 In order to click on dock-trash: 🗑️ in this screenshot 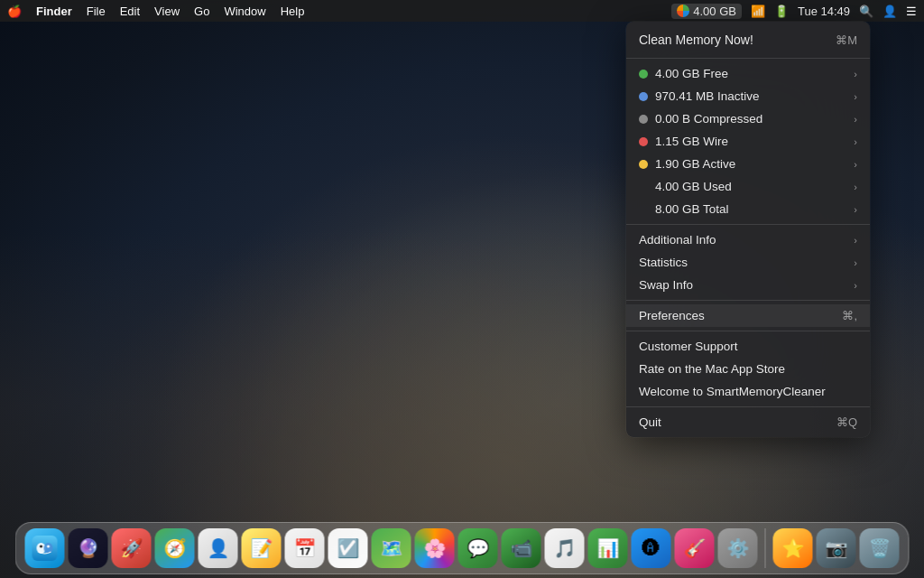, I will do `click(880, 548)`.